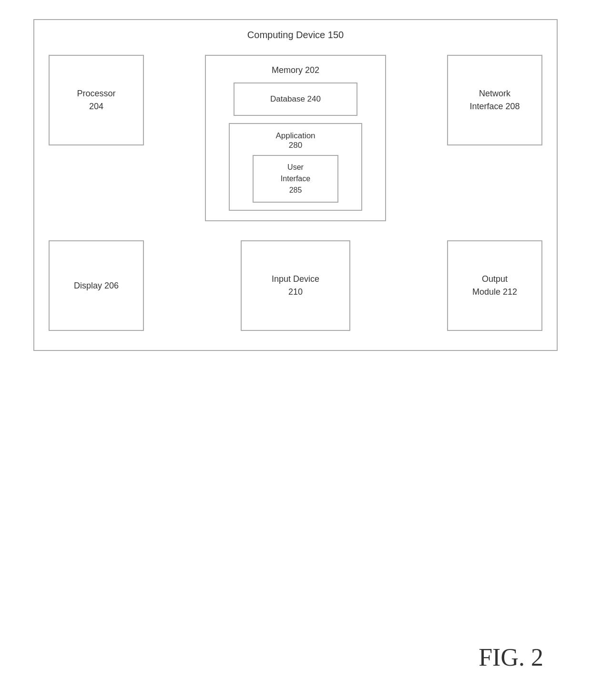  Describe the element at coordinates (296, 179) in the screenshot. I see `user-interface-label: UserInterface285` at that location.